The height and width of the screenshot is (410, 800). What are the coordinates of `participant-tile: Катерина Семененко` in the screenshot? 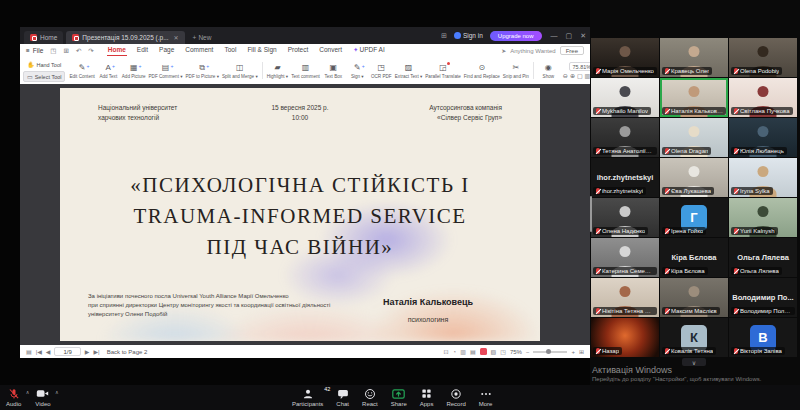 It's located at (625, 258).